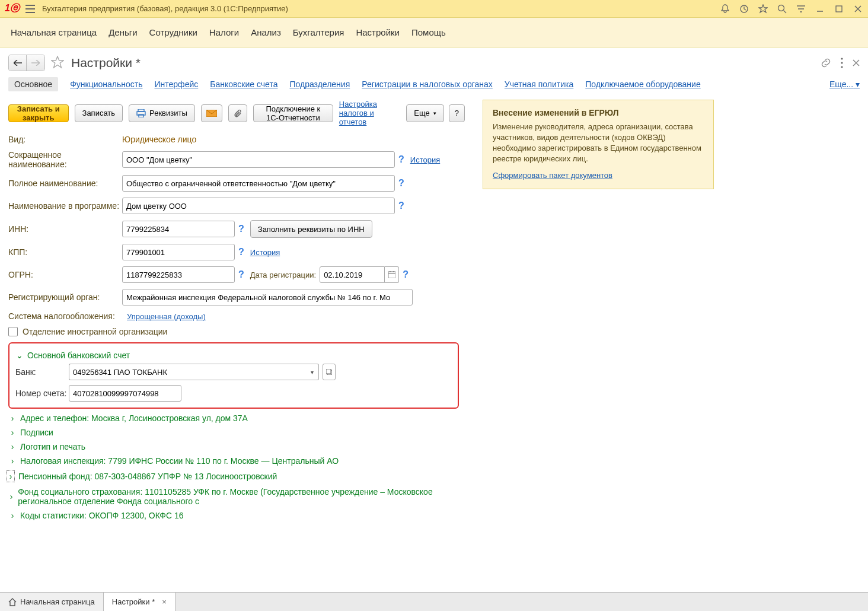 The height and width of the screenshot is (611, 868). What do you see at coordinates (427, 84) in the screenshot?
I see `tab-tax-registrations: Регистрации в налоговых органах` at bounding box center [427, 84].